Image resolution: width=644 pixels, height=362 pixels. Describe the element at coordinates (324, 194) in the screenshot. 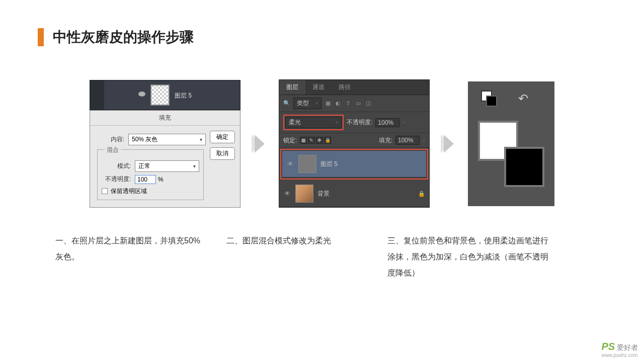

I see `layer-name: 背景` at that location.